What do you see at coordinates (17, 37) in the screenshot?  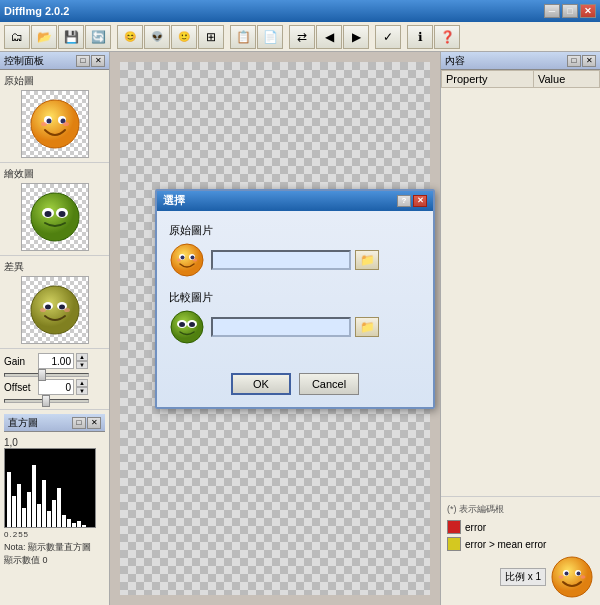 I see `open-button: 🗂` at bounding box center [17, 37].